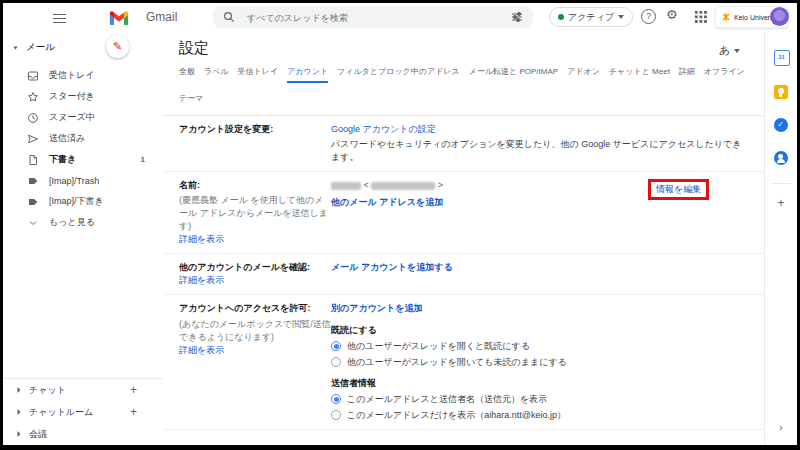 This screenshot has height=450, width=800. Describe the element at coordinates (730, 50) in the screenshot. I see `input-method-indicator: あ` at that location.